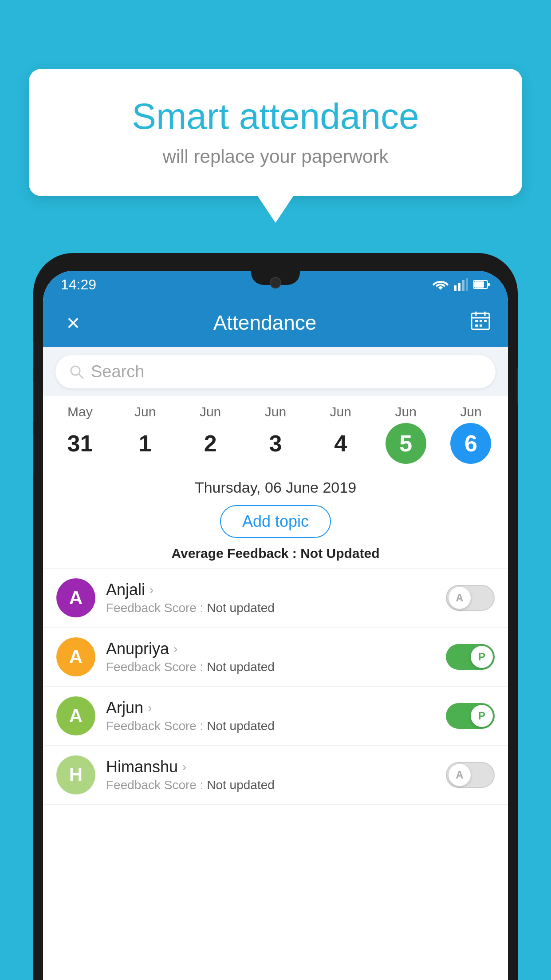  Describe the element at coordinates (276, 518) in the screenshot. I see `date-info: Thursday, 06 June 2019 Add topic Average…` at that location.